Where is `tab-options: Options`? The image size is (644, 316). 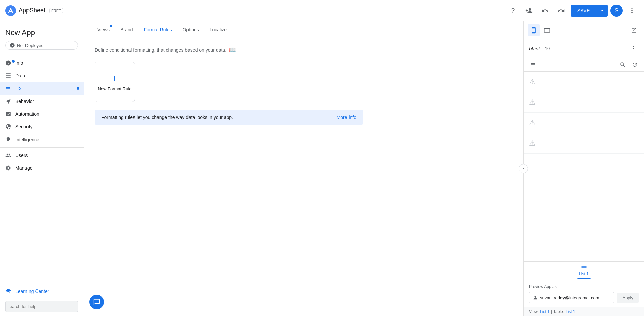
tab-options: Options is located at coordinates (191, 30).